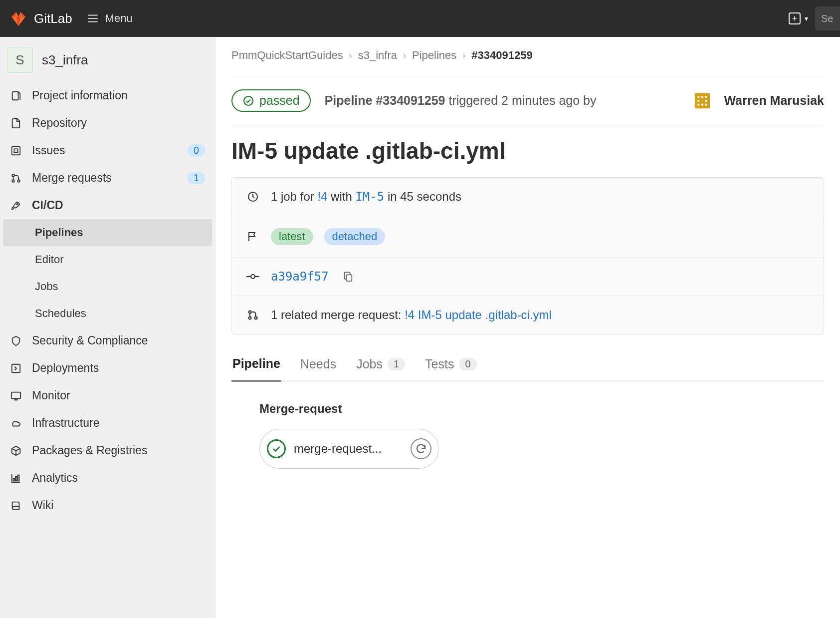  I want to click on breadcrumb-section: Pipelines, so click(434, 55).